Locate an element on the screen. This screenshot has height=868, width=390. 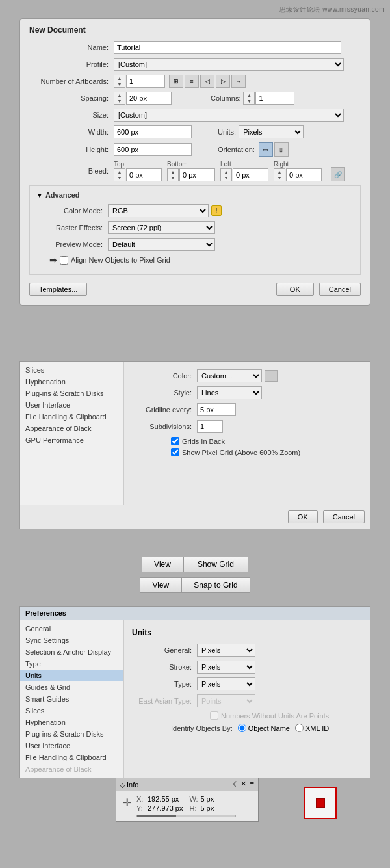
sidebar-item-hyphenation: Hyphenation is located at coordinates (72, 382).